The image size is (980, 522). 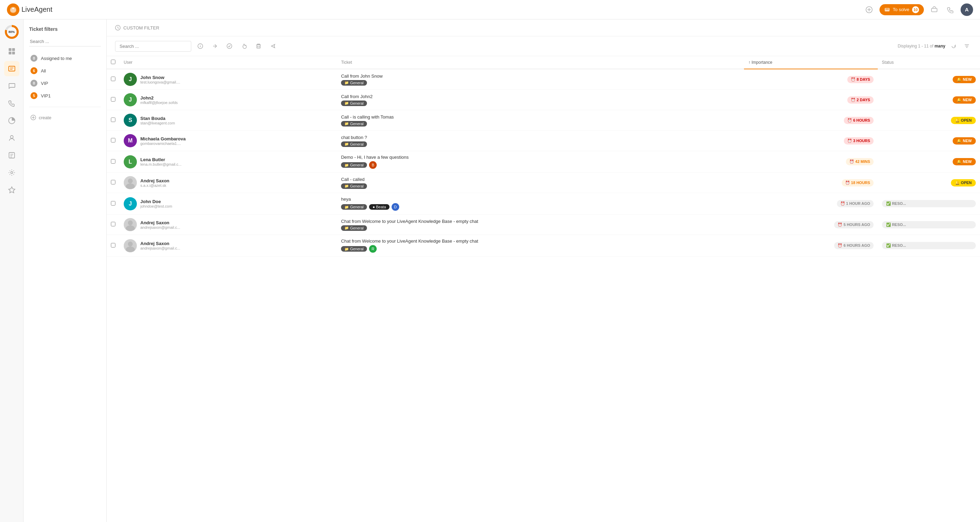 What do you see at coordinates (259, 46) in the screenshot?
I see `delete-icon` at bounding box center [259, 46].